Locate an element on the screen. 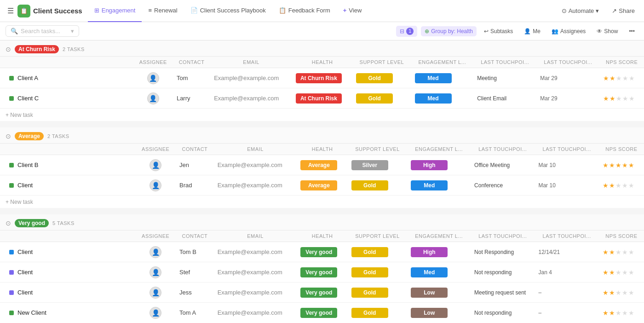  date-cell: Mar 10 is located at coordinates (567, 185).